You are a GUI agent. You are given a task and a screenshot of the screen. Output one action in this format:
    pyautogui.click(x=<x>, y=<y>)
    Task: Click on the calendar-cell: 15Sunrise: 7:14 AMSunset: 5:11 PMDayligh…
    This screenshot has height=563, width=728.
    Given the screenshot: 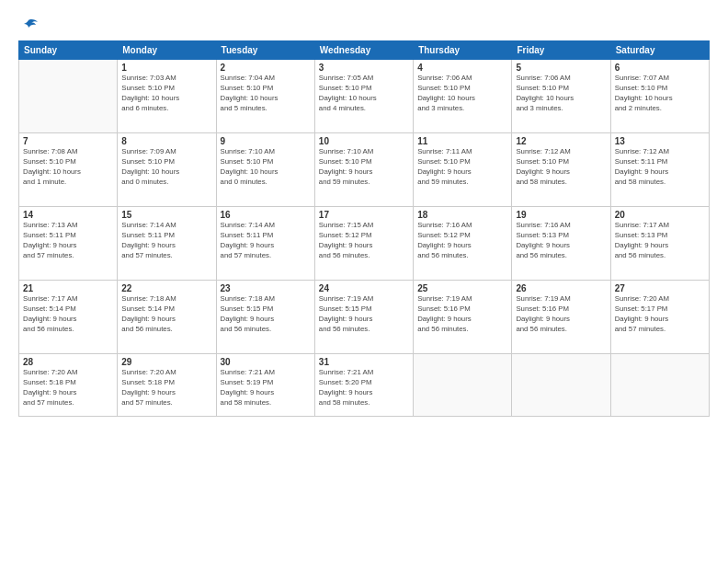 What is the action you would take?
    pyautogui.click(x=167, y=244)
    